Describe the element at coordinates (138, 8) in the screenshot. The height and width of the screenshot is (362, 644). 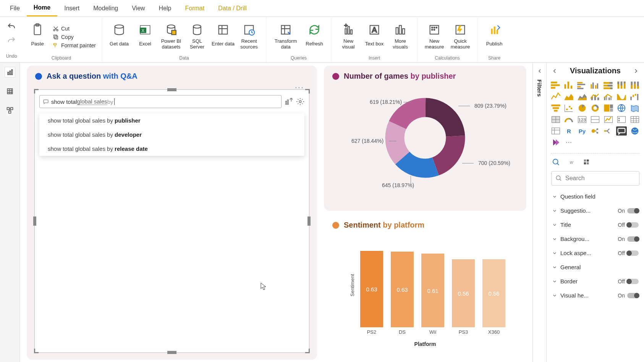
I see `menu-view: View` at that location.